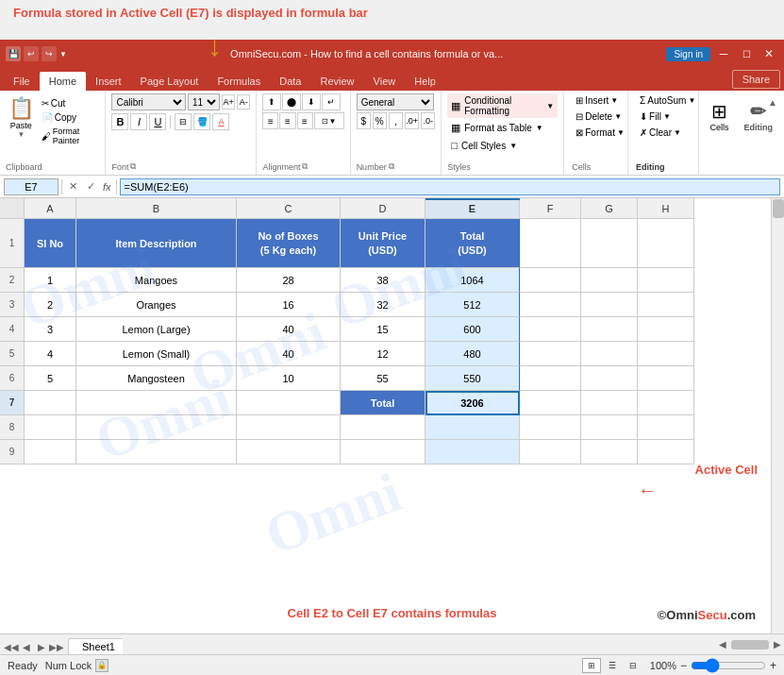  I want to click on tab-page-layout: Page Layout, so click(170, 81).